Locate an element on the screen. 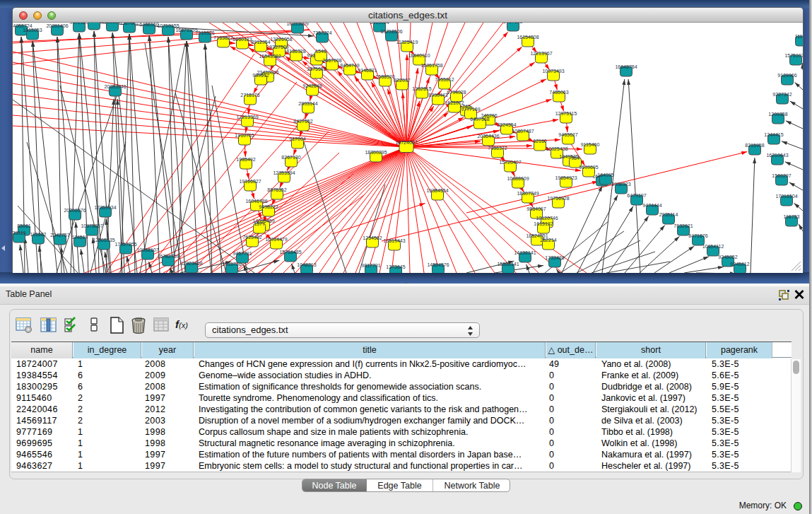 The width and height of the screenshot is (812, 514). svg-text: 11173 is located at coordinates (799, 37).